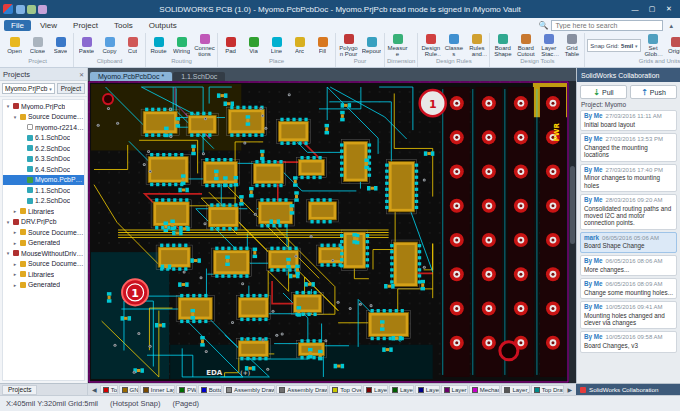  I want to click on layer-tab-mechanical: Mechanical, so click(485, 390).